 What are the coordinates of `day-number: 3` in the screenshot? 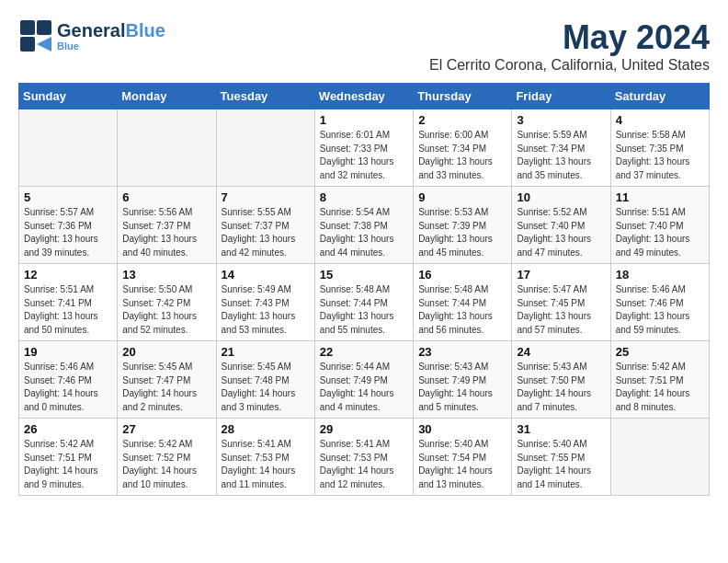 It's located at (561, 120).